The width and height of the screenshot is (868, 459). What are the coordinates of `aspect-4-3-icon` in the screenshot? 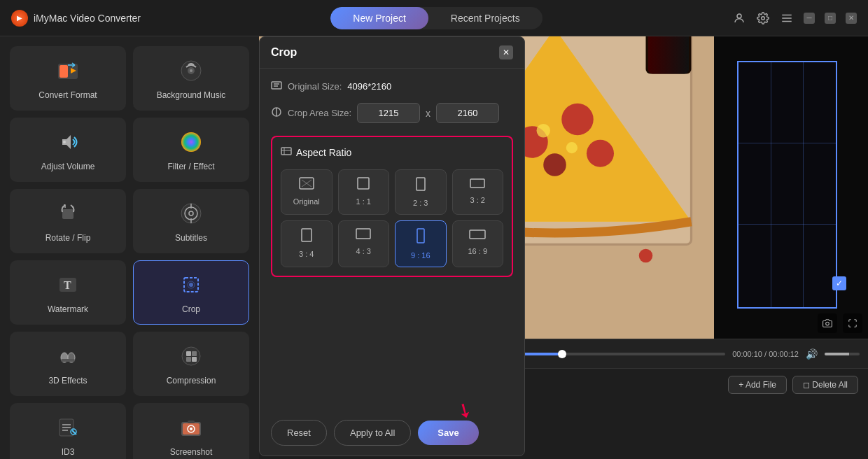 It's located at (363, 235).